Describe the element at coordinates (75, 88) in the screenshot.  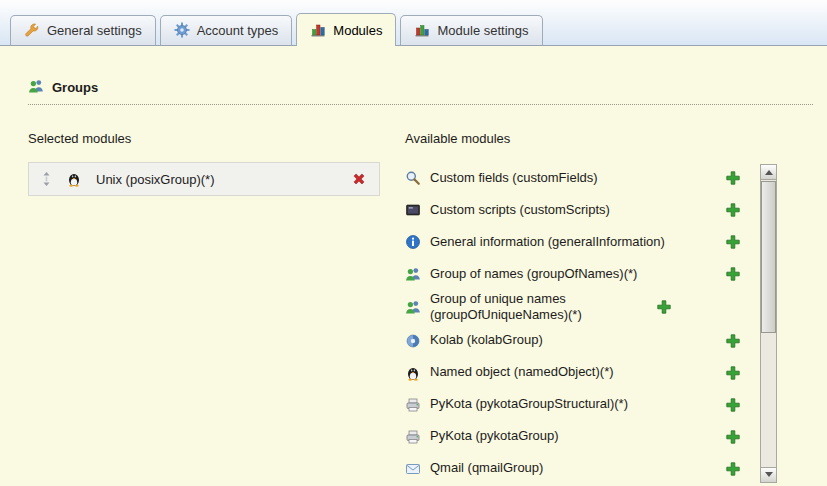
I see `section-title: Groups` at that location.